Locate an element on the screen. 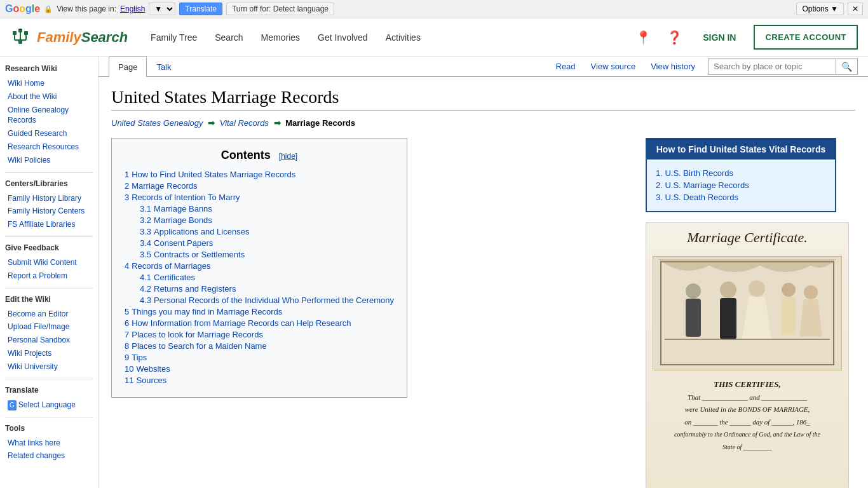 Image resolution: width=868 pixels, height=488 pixels. location-icon-button: 📍 is located at coordinates (643, 37).